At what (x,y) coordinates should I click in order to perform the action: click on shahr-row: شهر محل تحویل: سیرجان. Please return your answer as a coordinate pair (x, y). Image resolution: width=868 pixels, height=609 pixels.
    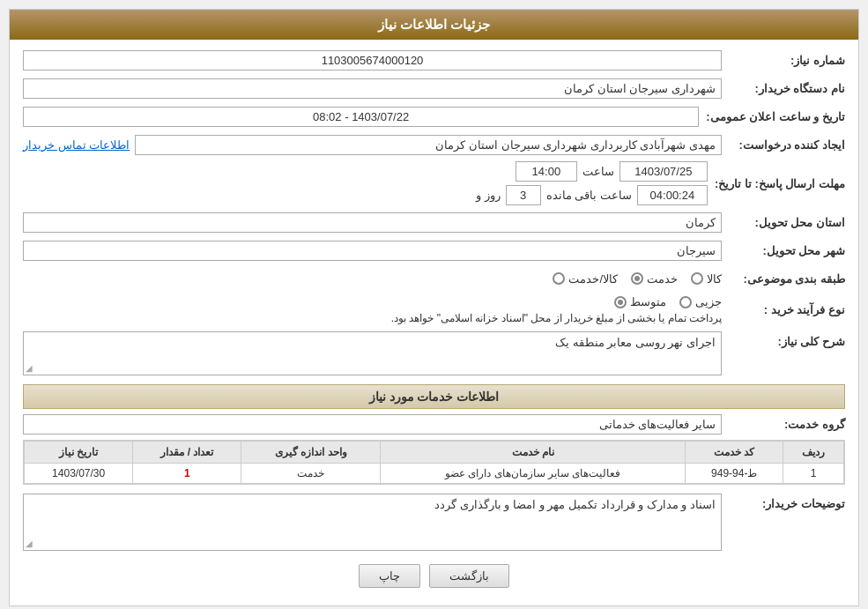
    Looking at the image, I should click on (434, 250).